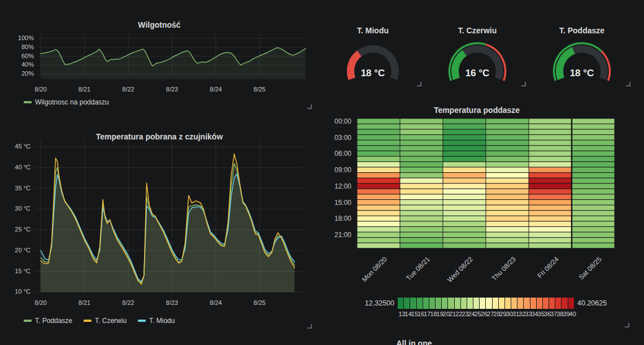 The width and height of the screenshot is (644, 345). Describe the element at coordinates (497, 276) in the screenshot. I see `heatmap-x-label: Thu 08/23` at that location.